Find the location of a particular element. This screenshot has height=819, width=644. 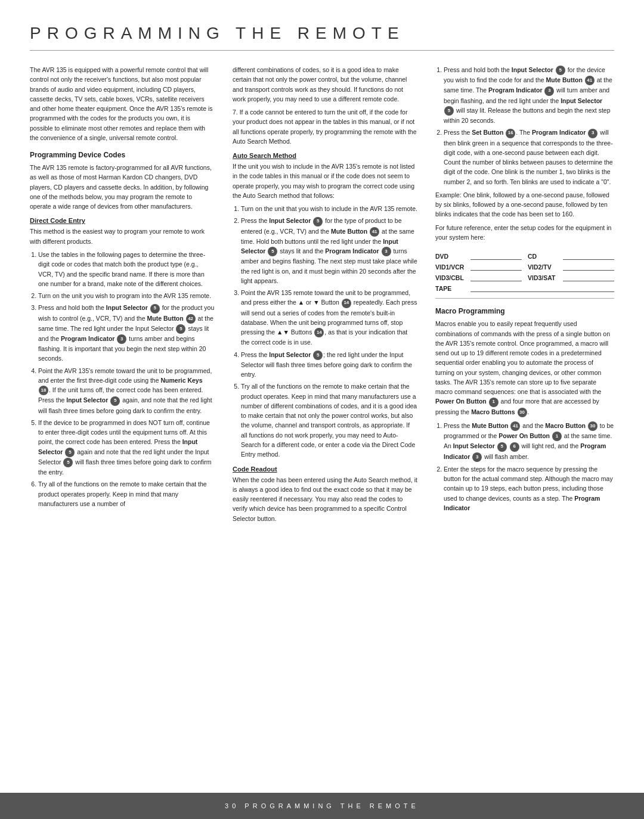

auto-step-3: Point the AVR 135 remote toward the unit… is located at coordinates (329, 318).